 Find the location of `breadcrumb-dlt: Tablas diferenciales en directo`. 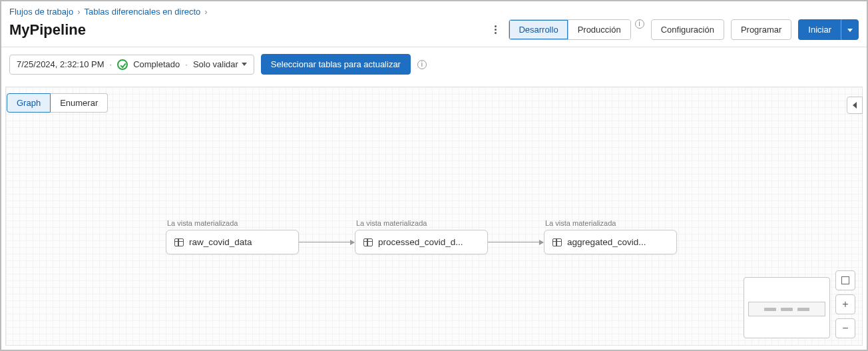

breadcrumb-dlt: Tablas diferenciales en directo is located at coordinates (142, 12).